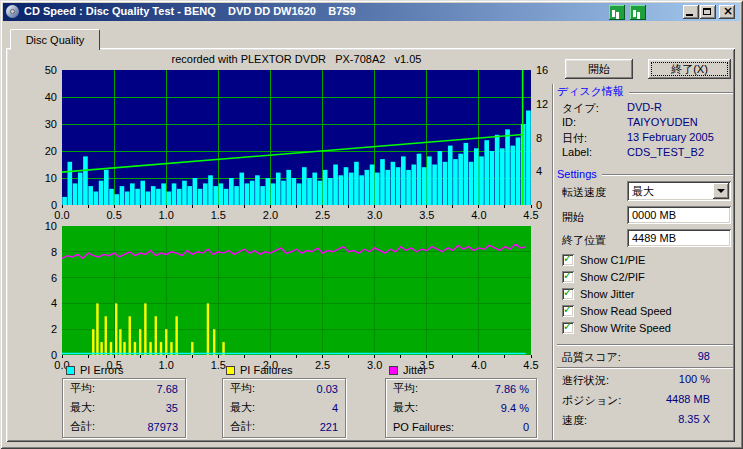 The height and width of the screenshot is (449, 743). I want to click on stat-row: 平均: 7.86 %, so click(461, 388).